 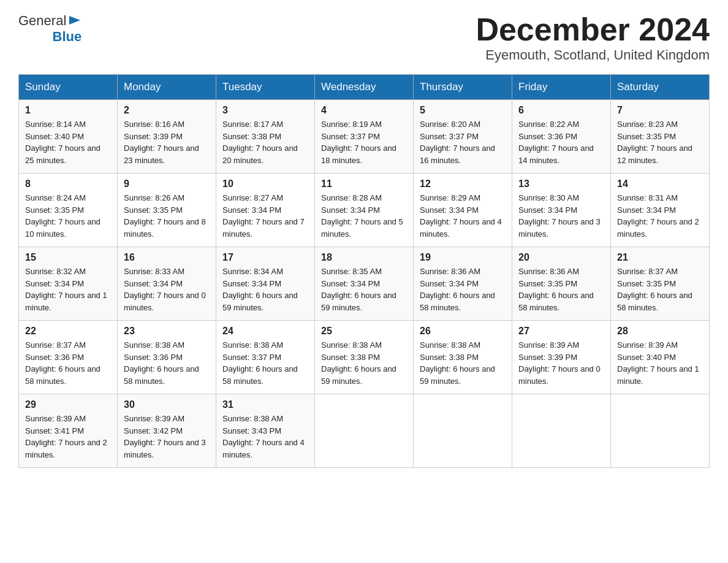 I want to click on header-wednesday: Wednesday, so click(x=364, y=87).